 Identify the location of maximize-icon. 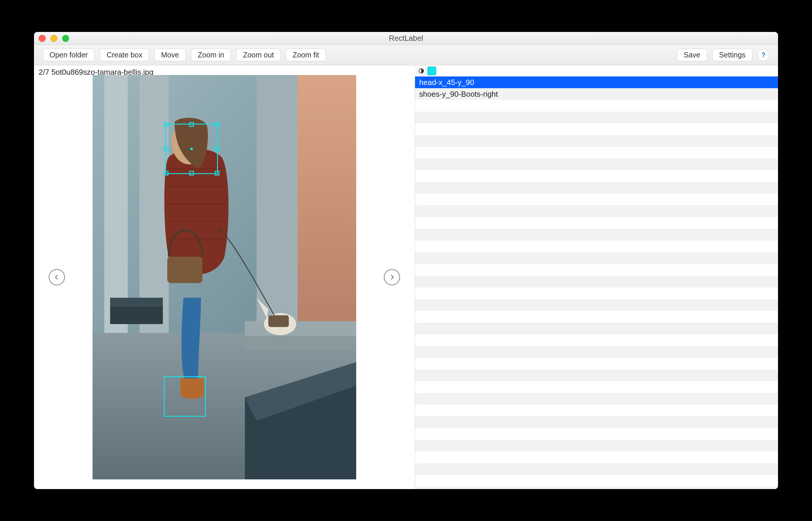
(66, 39).